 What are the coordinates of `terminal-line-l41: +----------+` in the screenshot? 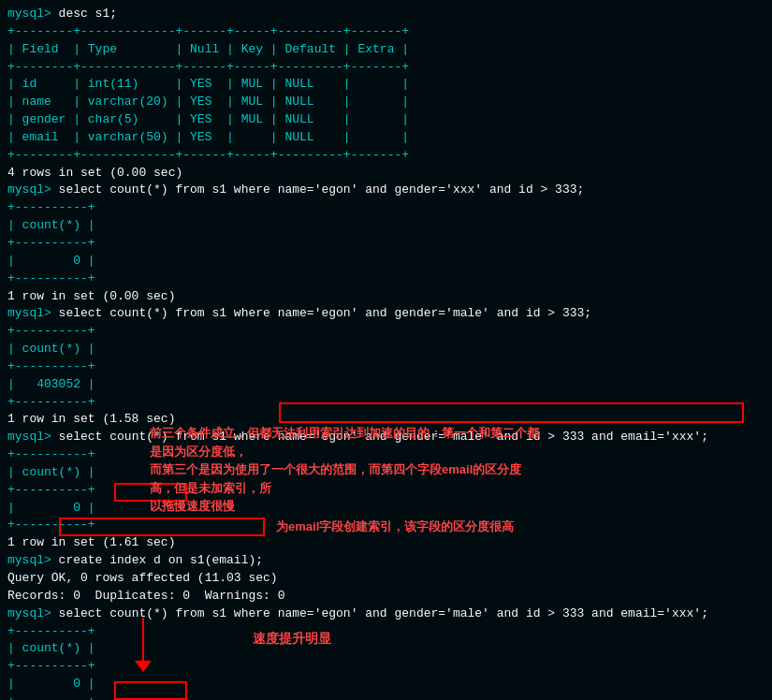 It's located at (386, 633).